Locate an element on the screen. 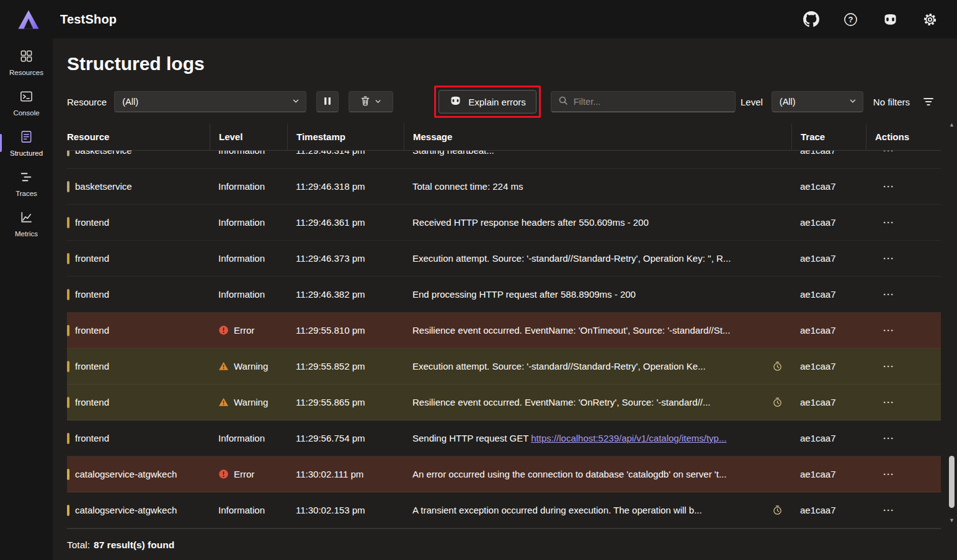 Image resolution: width=957 pixels, height=560 pixels. timestamp: 11:29:56.754 pm is located at coordinates (345, 438).